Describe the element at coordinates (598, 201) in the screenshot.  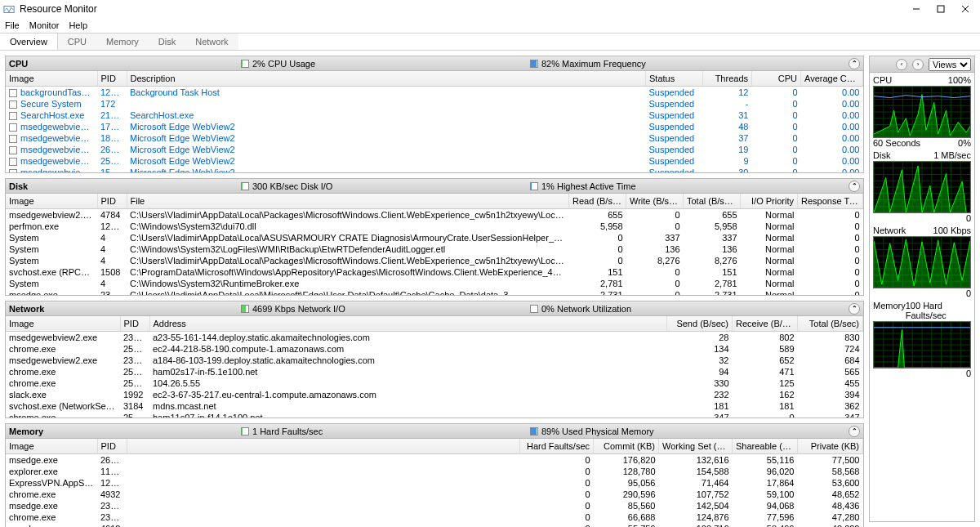
I see `col-read: Read (B/sec)` at that location.